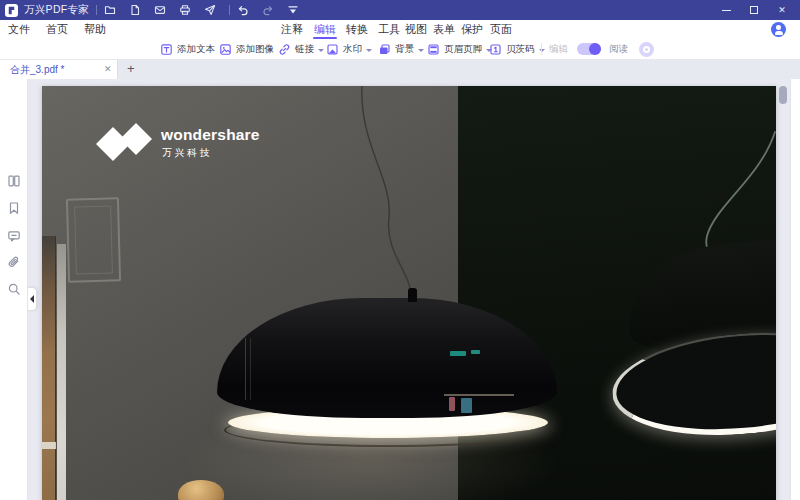  Describe the element at coordinates (778, 28) in the screenshot. I see `avatar-person-icon` at that location.